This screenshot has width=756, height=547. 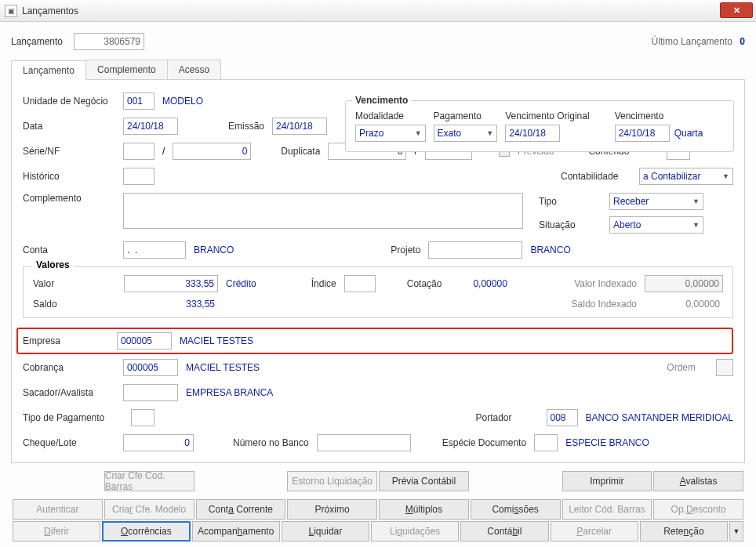 What do you see at coordinates (58, 509) in the screenshot?
I see `btn-autenticar: Autenticar` at bounding box center [58, 509].